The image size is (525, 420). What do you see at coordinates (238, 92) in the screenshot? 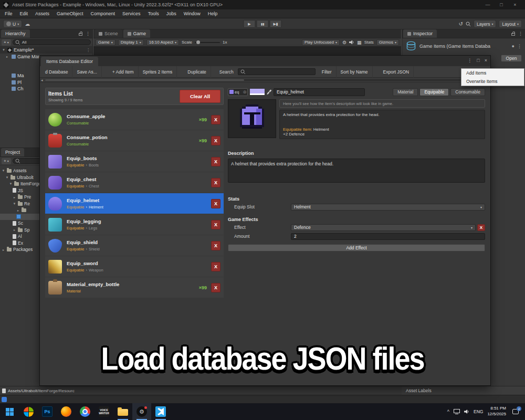
I see `sprite-object-field: eq ◎` at bounding box center [238, 92].